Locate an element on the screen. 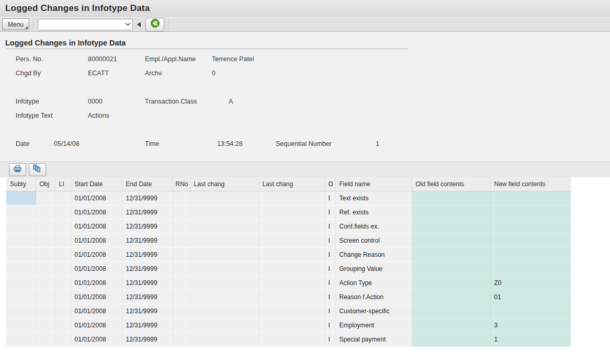 The width and height of the screenshot is (610, 364). cell-field-name: Action Type is located at coordinates (374, 283).